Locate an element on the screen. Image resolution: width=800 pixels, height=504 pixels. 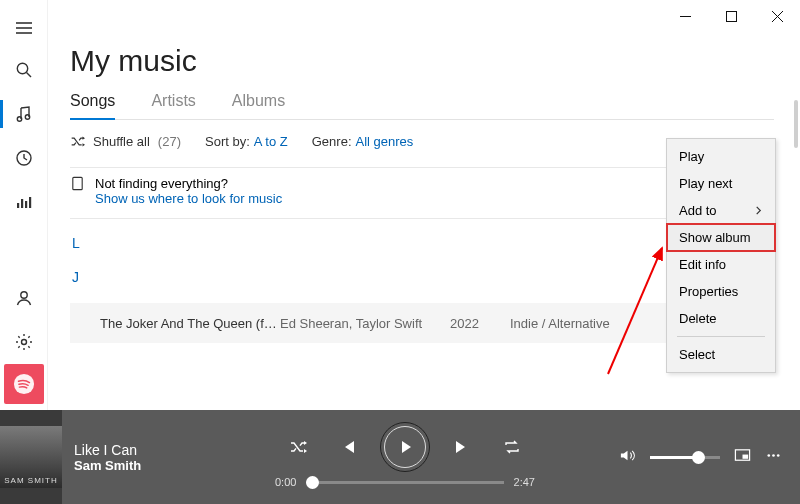
ctx-delete: Delete is located at coordinates (721, 318).